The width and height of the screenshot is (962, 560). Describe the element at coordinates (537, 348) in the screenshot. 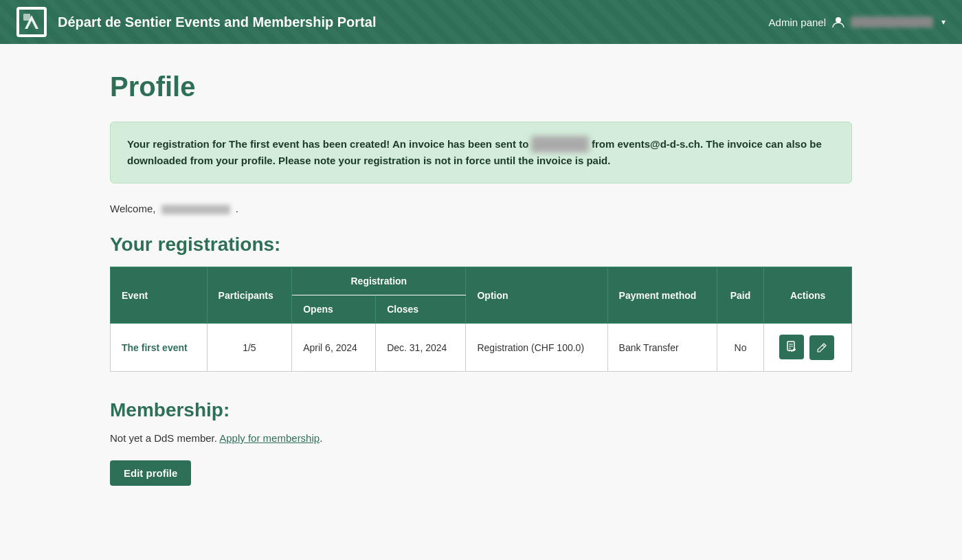

I see `cell-option: Registration (CHF 100.0)` at that location.